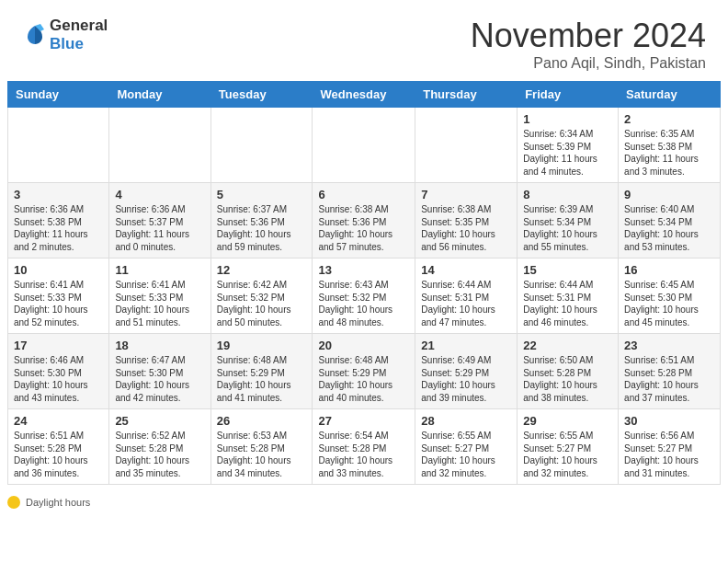 This screenshot has height=563, width=728. What do you see at coordinates (364, 372) in the screenshot?
I see `calendar-day-cell: 20Sunrise: 6:48 AM Sunset: 5:29 PM Dayli…` at bounding box center [364, 372].